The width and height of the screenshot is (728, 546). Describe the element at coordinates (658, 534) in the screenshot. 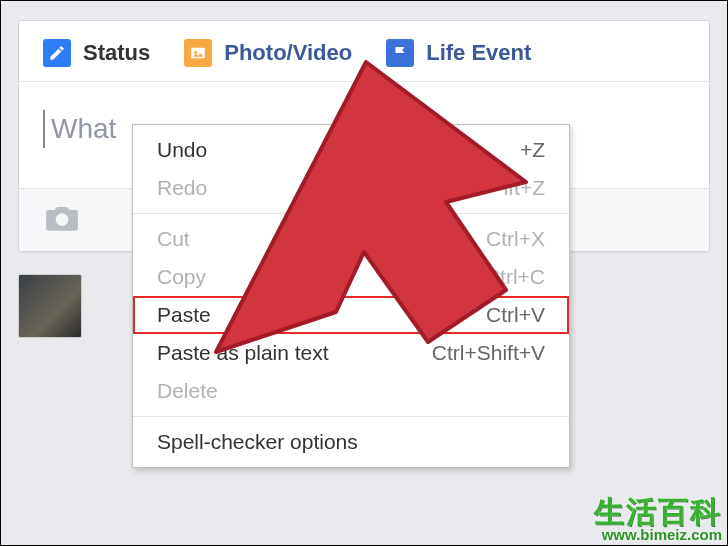

I see `watermark-url: www.bimeiz.com` at that location.